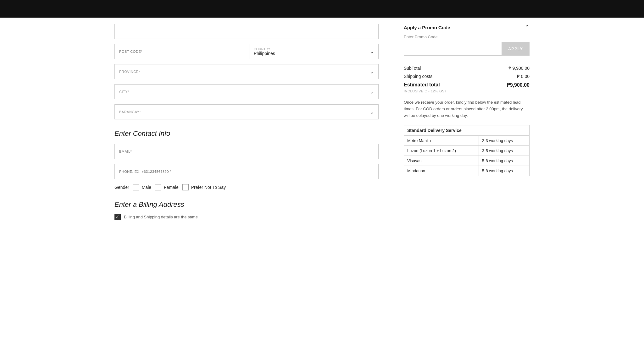  What do you see at coordinates (247, 31) in the screenshot?
I see `top-placeholder-field` at bounding box center [247, 31].